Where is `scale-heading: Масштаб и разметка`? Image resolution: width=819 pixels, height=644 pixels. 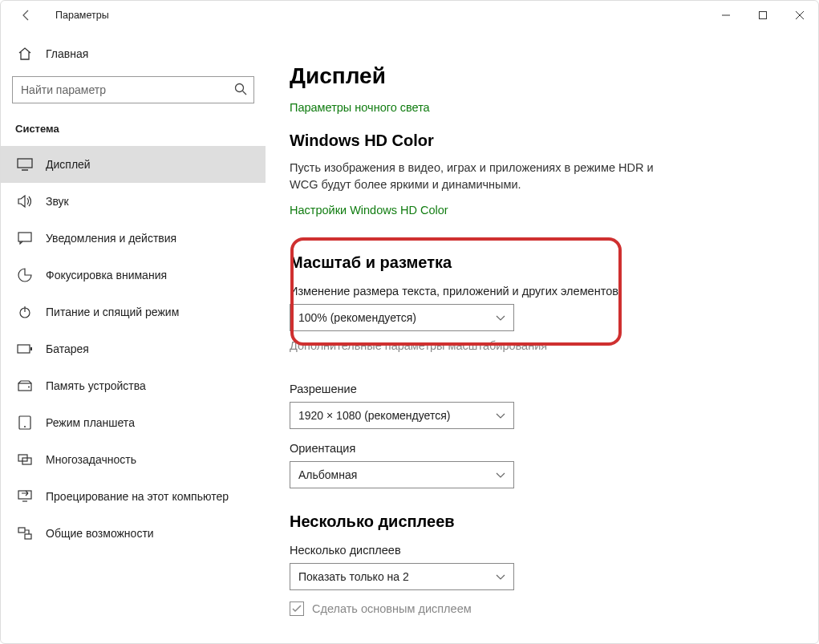
scale-heading: Масштаб и разметка is located at coordinates (542, 263).